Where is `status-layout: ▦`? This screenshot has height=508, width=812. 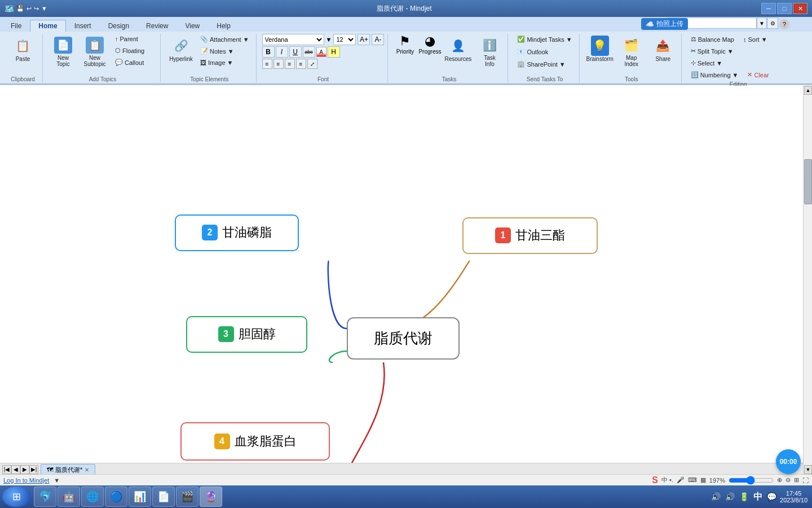
status-layout: ▦ is located at coordinates (703, 480).